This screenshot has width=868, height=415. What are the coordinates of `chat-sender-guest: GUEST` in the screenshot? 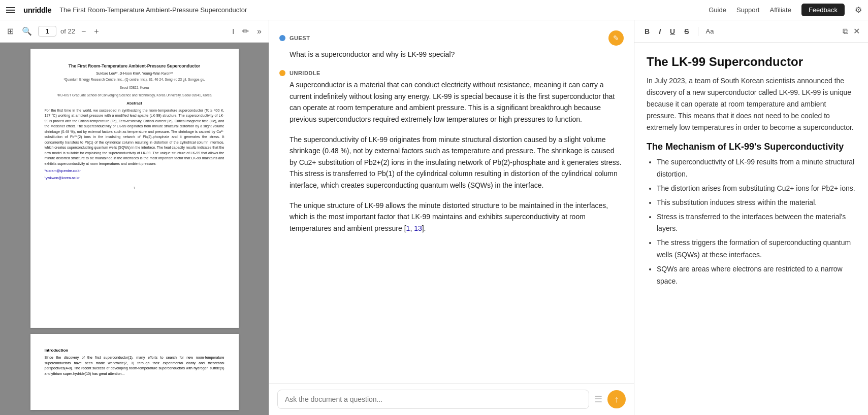 It's located at (300, 38).